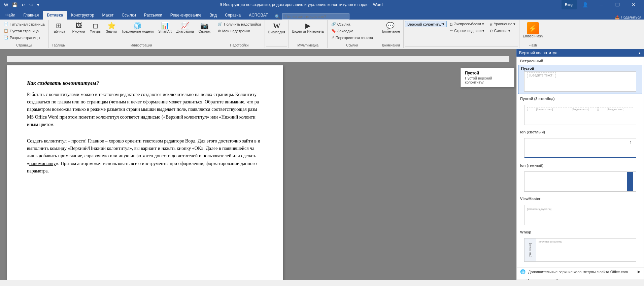  I want to click on header-option-ion-dark, so click(580, 182).